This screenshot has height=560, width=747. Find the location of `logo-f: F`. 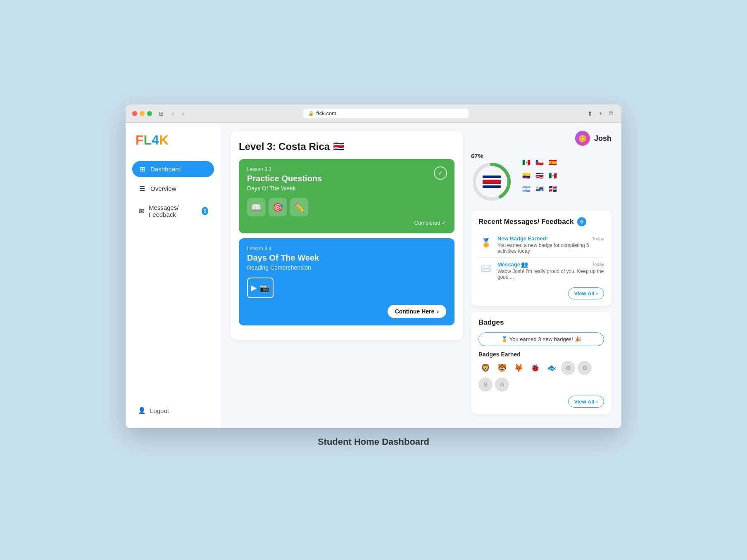

logo-f: F is located at coordinates (140, 140).